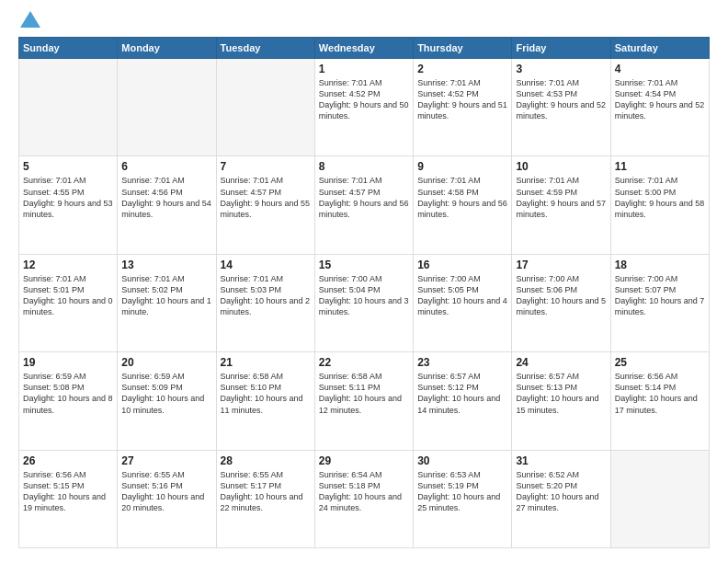 This screenshot has height=563, width=728. I want to click on calendar-cell: 29Sunrise: 6:54 AM Sunset: 5:18 PM Dayli…, so click(364, 499).